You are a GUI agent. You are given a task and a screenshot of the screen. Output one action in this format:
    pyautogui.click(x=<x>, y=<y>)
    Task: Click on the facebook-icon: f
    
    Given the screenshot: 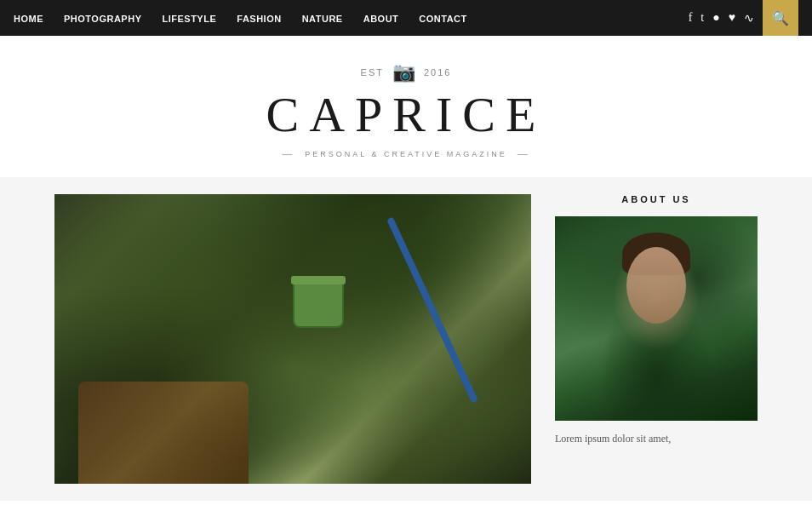 What is the action you would take?
    pyautogui.click(x=691, y=18)
    